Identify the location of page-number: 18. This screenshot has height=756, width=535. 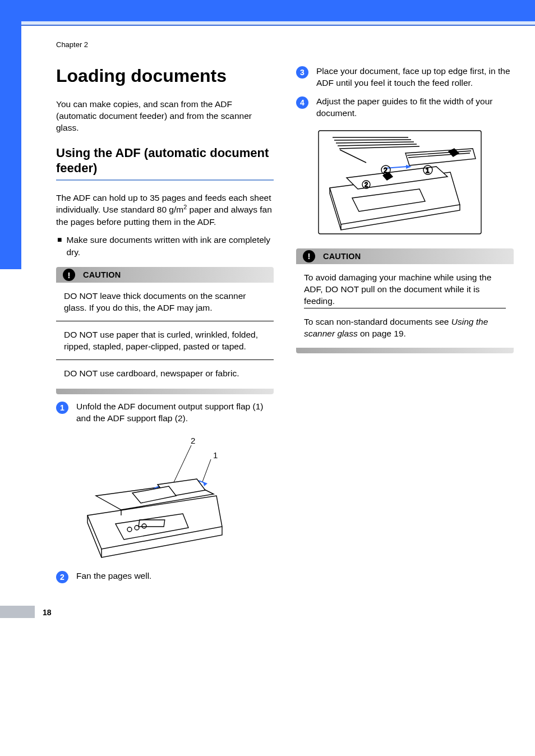
(47, 612).